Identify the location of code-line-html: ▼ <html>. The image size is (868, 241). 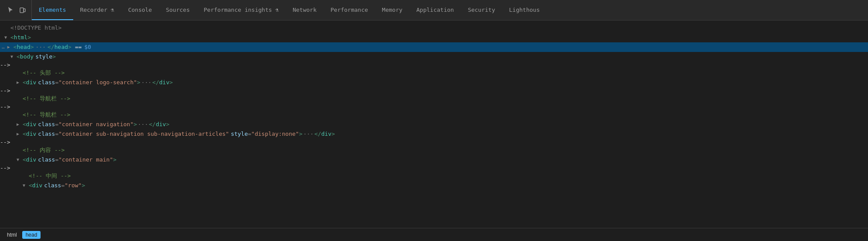
(434, 38).